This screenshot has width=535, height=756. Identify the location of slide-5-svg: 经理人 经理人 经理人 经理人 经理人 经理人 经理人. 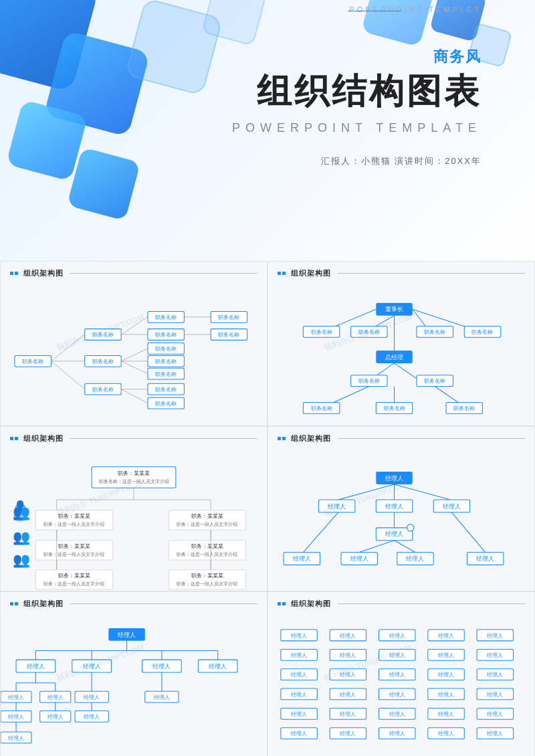
(134, 684).